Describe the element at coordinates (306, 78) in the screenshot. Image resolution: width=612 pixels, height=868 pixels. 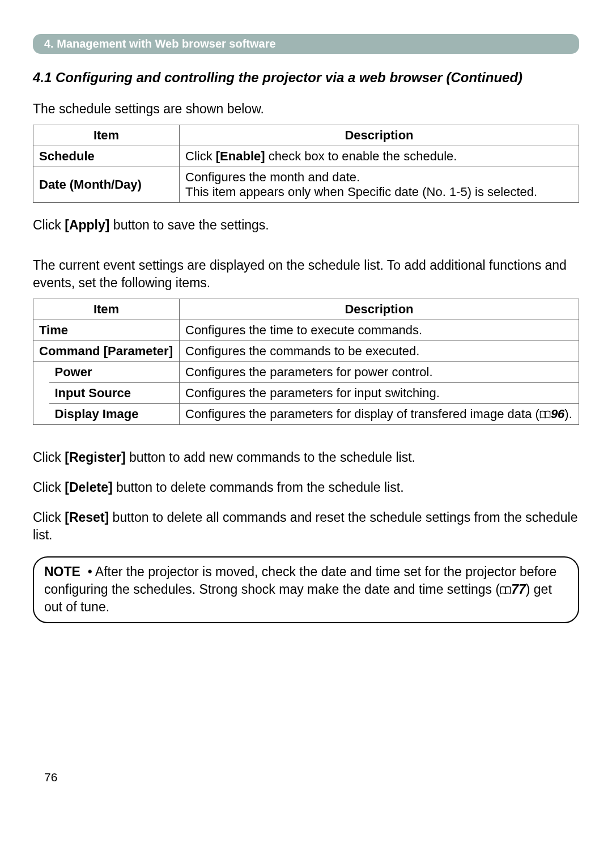
I see `section-title: 4.1 Configuring and controlling the proj…` at that location.